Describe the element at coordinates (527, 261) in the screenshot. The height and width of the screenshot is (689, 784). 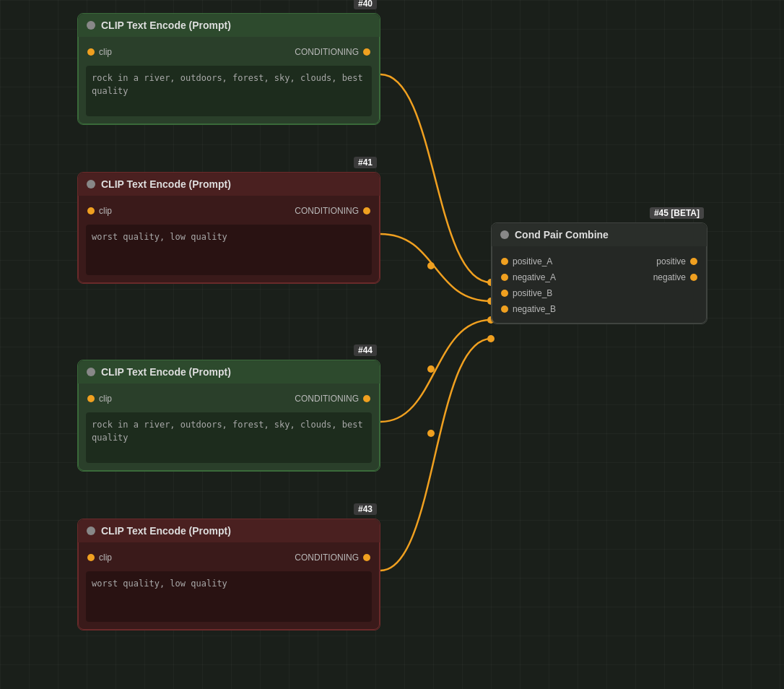
I see `node-45-positive-a-left: positive_A` at that location.